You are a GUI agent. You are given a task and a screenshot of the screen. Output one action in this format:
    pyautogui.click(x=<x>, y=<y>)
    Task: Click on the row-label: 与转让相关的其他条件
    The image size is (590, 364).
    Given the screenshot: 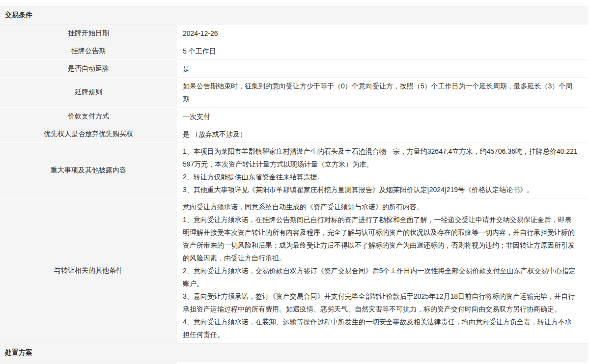 What is the action you would take?
    pyautogui.click(x=88, y=271)
    